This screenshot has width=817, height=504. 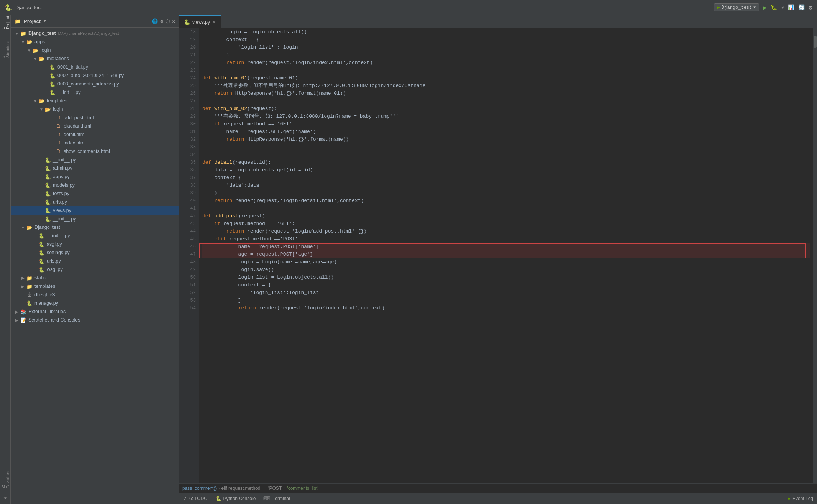 What do you see at coordinates (95, 135) in the screenshot?
I see `tree-item-detail-html: 🗋 detail.html` at bounding box center [95, 135].